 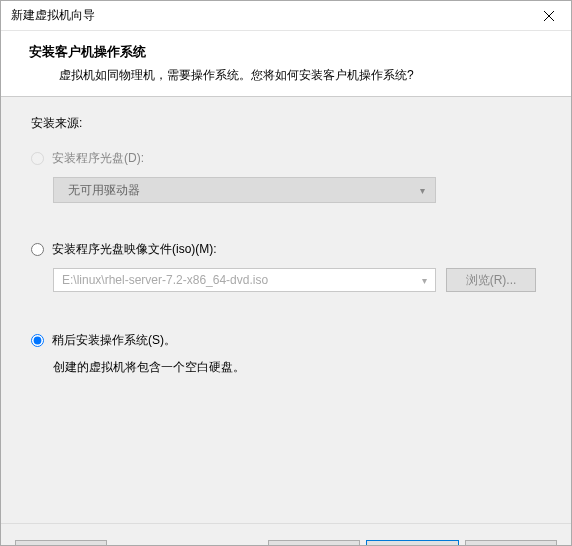 I want to click on option-iso: 安装程序光盘映像文件(iso)(M):, so click(x=286, y=250).